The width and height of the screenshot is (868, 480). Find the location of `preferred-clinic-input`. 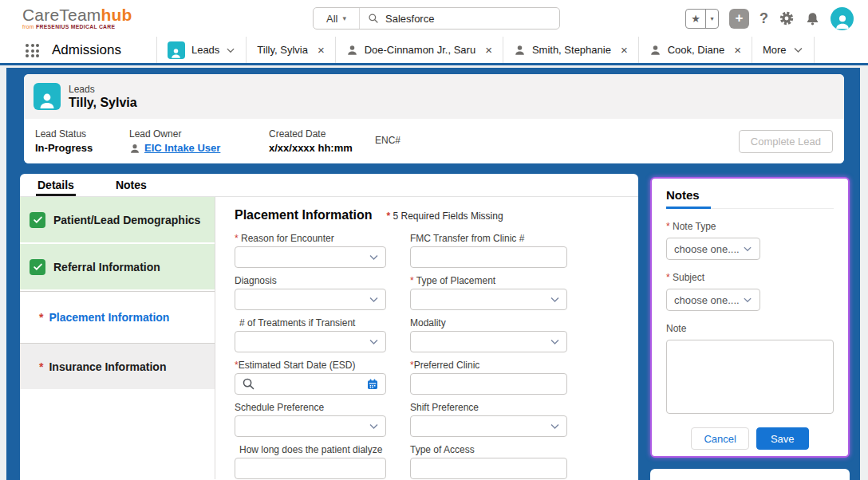

preferred-clinic-input is located at coordinates (488, 384).